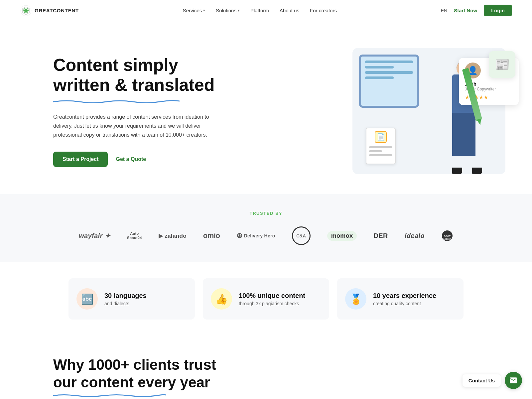 The height and width of the screenshot is (399, 532). Describe the element at coordinates (260, 11) in the screenshot. I see `nav-links: Services ▾ Solutions ▾ Platform About us…` at that location.